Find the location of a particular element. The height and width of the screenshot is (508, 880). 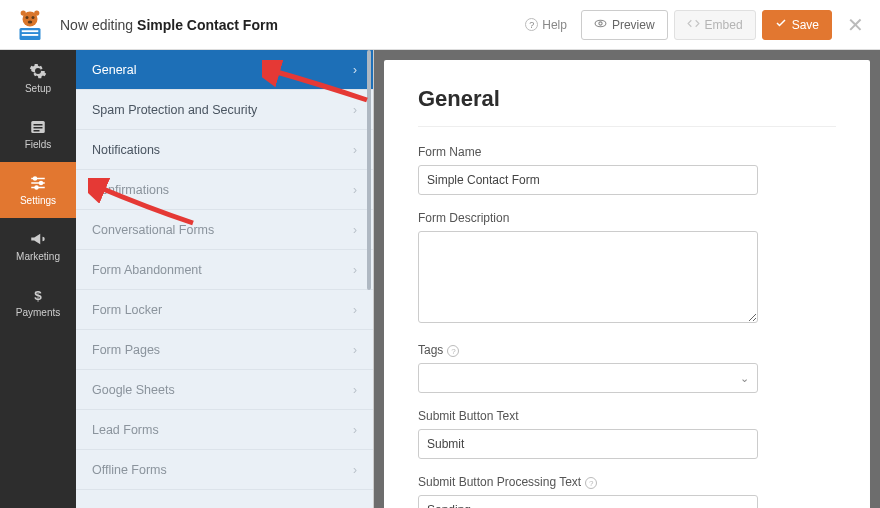

form-name-input is located at coordinates (588, 180).